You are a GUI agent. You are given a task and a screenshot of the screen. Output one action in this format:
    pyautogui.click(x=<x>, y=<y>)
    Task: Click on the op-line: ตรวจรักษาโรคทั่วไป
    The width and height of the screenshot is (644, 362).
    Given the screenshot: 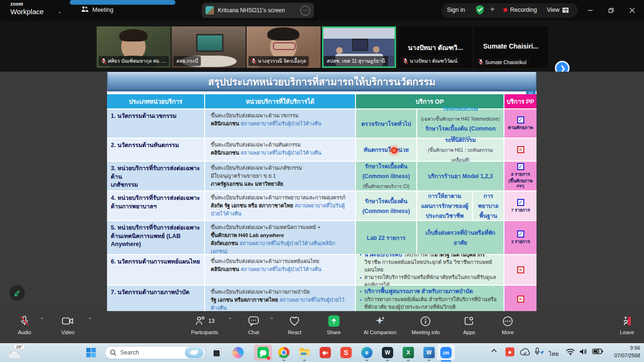 What is the action you would take?
    pyautogui.click(x=386, y=123)
    